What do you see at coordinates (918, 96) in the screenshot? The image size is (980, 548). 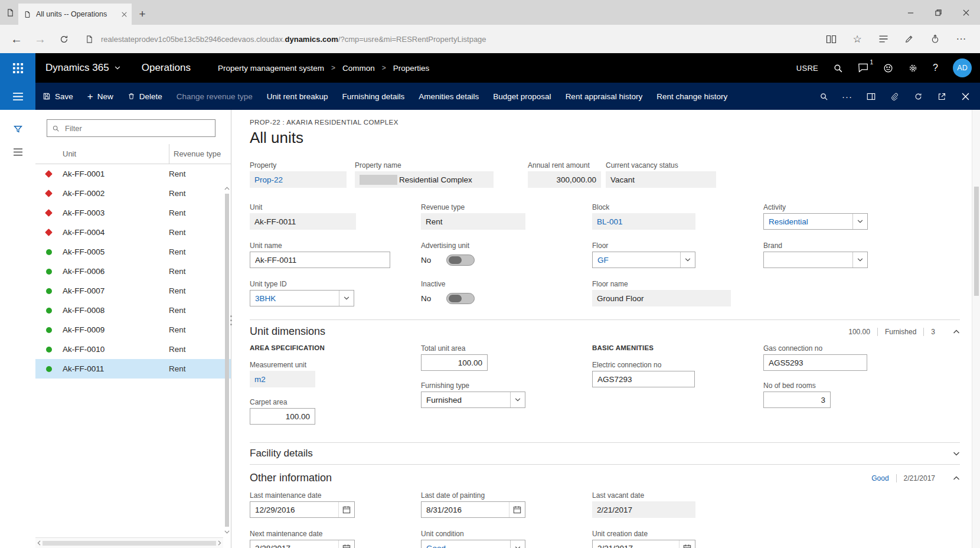 I see `refresh-icon` at bounding box center [918, 96].